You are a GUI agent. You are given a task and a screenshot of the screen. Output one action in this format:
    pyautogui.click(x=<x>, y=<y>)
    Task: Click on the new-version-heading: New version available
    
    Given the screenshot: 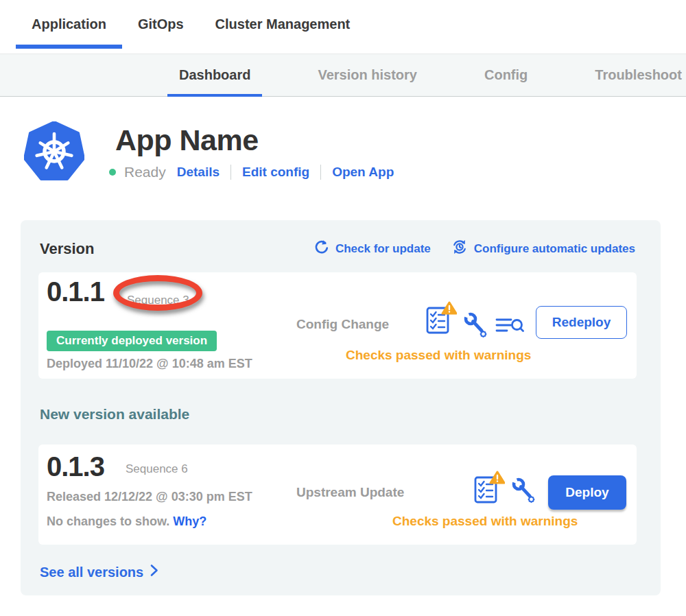 What is the action you would take?
    pyautogui.click(x=350, y=414)
    